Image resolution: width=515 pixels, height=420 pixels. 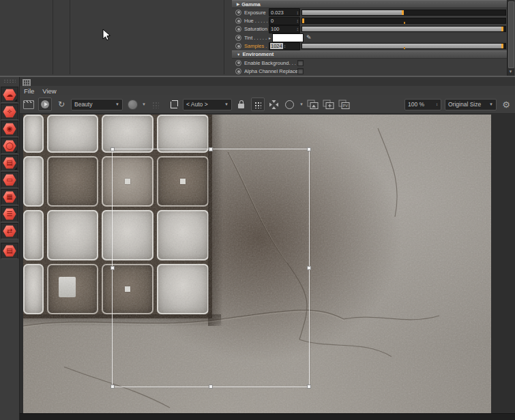 I want to click on section-header-environment: ▼ Environment, so click(x=370, y=55).